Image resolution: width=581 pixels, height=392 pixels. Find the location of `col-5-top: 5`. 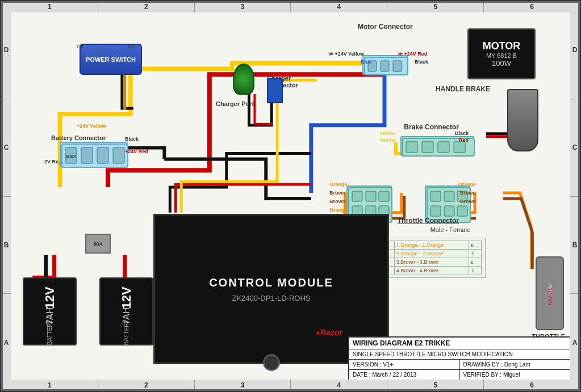

col-5-top: 5 is located at coordinates (435, 7).